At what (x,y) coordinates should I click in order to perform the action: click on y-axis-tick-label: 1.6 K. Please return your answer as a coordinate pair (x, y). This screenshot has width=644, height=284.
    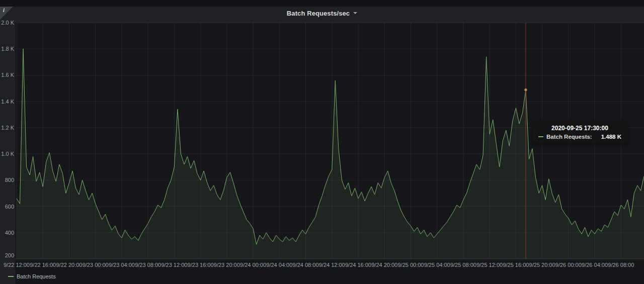
    Looking at the image, I should click on (7, 75).